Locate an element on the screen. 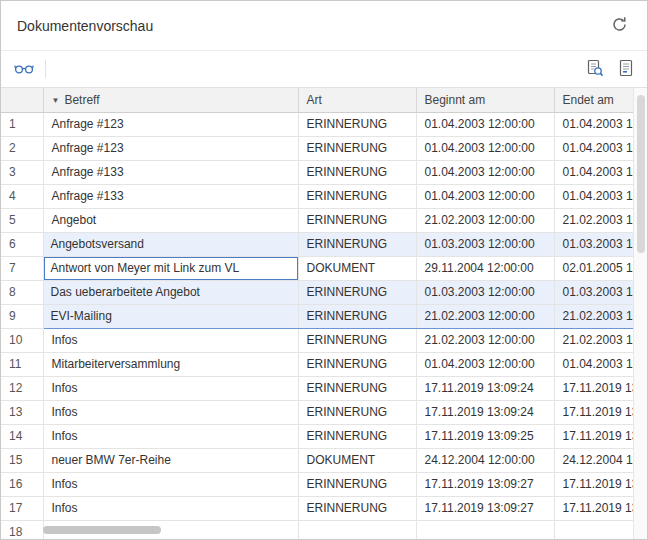 The width and height of the screenshot is (648, 540). row-number-cell: 6 is located at coordinates (22, 244).